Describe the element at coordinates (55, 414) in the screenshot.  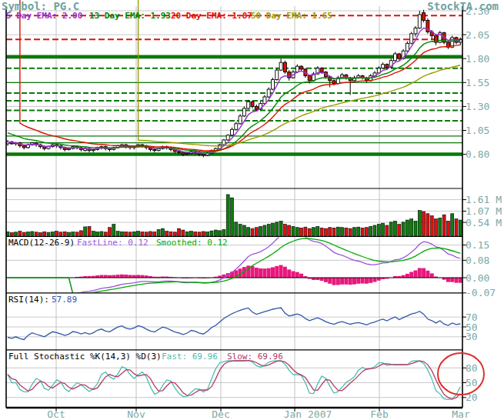
I see `month-label: Oct` at that location.